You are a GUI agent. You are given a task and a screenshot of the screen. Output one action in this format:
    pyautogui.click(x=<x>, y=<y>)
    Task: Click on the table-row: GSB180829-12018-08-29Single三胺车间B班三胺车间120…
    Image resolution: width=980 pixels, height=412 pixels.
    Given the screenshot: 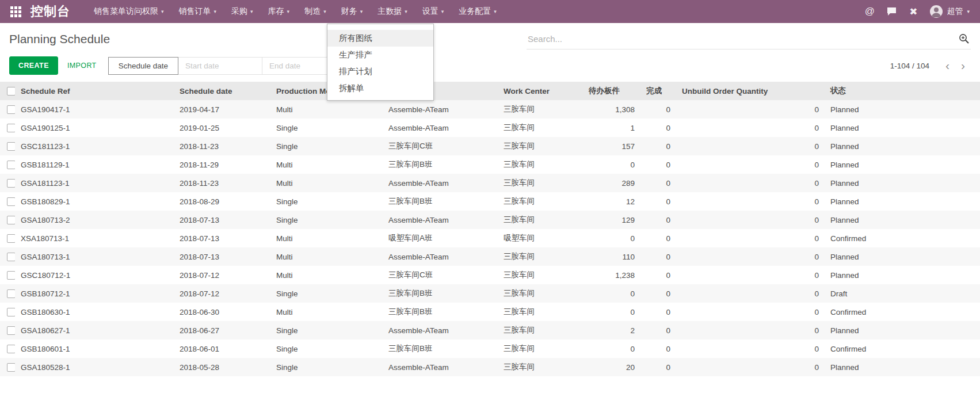 What is the action you would take?
    pyautogui.click(x=490, y=201)
    